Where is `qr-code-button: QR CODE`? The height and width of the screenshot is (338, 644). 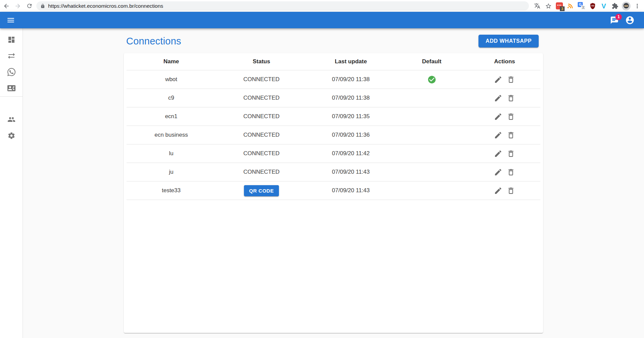 qr-code-button: QR CODE is located at coordinates (261, 191).